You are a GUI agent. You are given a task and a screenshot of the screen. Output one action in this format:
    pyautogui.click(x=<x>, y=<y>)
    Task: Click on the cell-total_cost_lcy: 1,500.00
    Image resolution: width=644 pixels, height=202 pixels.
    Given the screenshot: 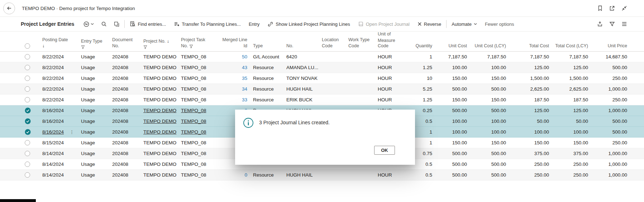 What is the action you would take?
    pyautogui.click(x=571, y=78)
    